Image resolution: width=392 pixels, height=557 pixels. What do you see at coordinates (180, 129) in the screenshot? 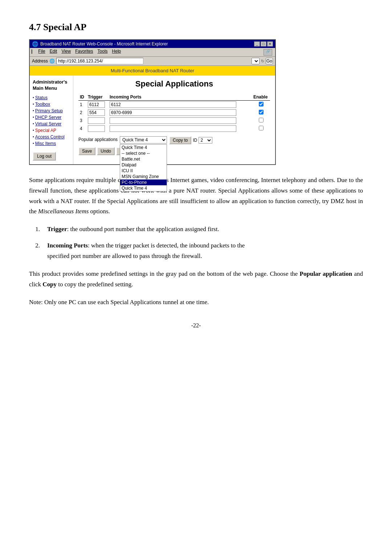
I see `row4-incoming` at bounding box center [180, 129].